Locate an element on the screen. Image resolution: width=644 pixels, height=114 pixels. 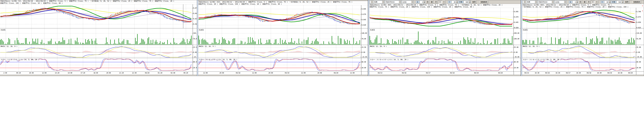
axis-label: 9,620 is located at coordinates (364, 25).